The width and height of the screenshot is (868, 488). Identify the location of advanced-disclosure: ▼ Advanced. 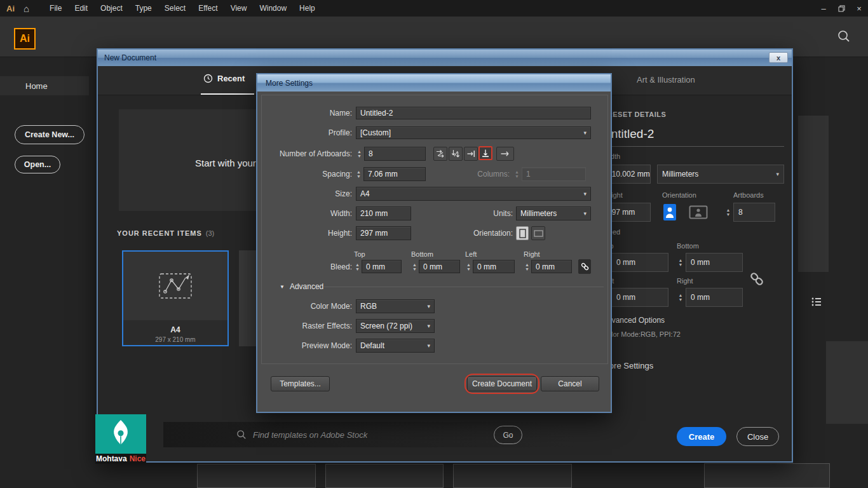
(301, 287).